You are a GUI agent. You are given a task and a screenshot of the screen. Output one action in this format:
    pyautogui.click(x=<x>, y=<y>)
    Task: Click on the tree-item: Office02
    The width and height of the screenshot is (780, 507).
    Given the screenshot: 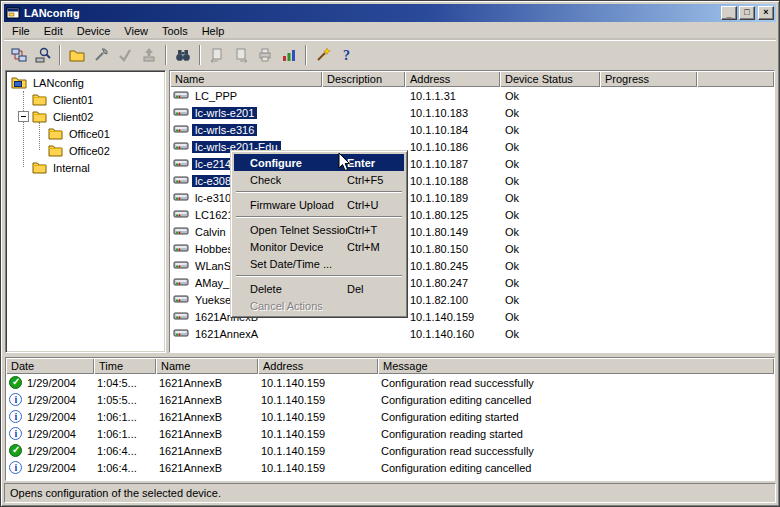 What is the action you would take?
    pyautogui.click(x=86, y=150)
    